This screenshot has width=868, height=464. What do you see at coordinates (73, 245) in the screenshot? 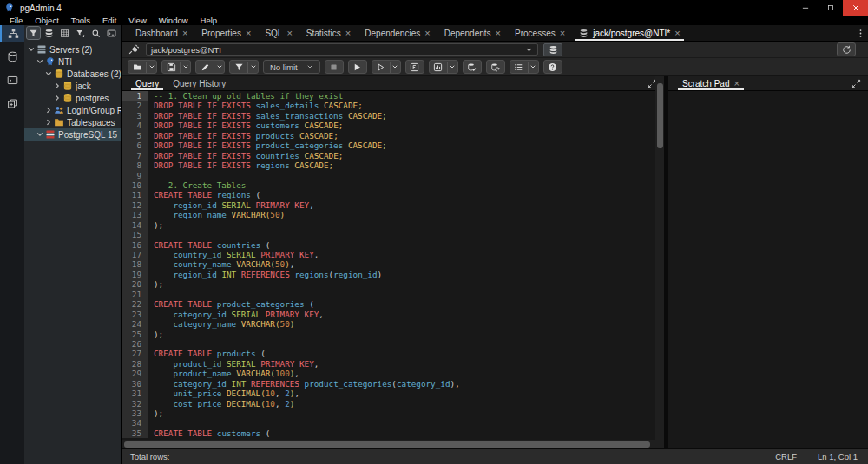
I see `object-explorer-panel: Servers (2)NTIDatabases (2)jackpostgresL…` at bounding box center [73, 245].